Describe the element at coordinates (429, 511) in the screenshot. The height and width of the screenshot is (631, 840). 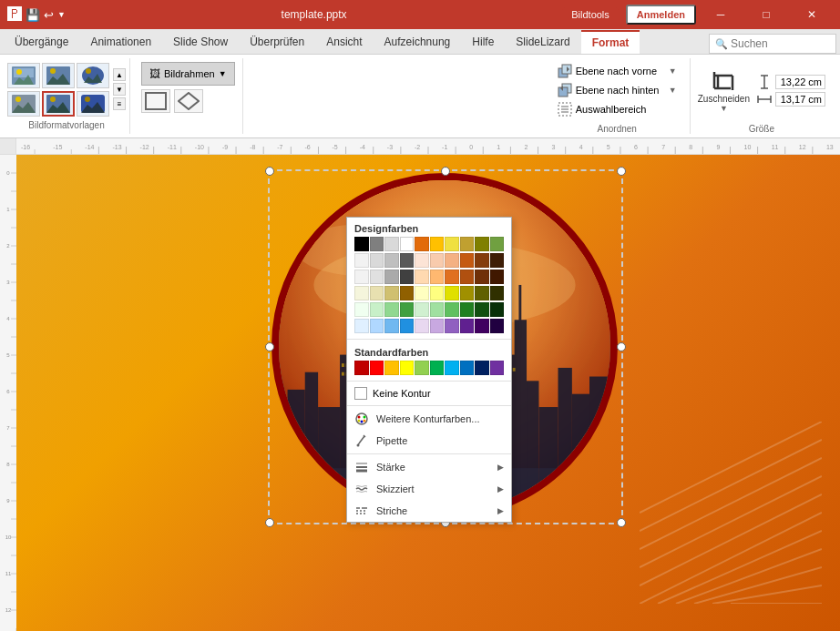
I see `striche-item: Striche ▶` at that location.